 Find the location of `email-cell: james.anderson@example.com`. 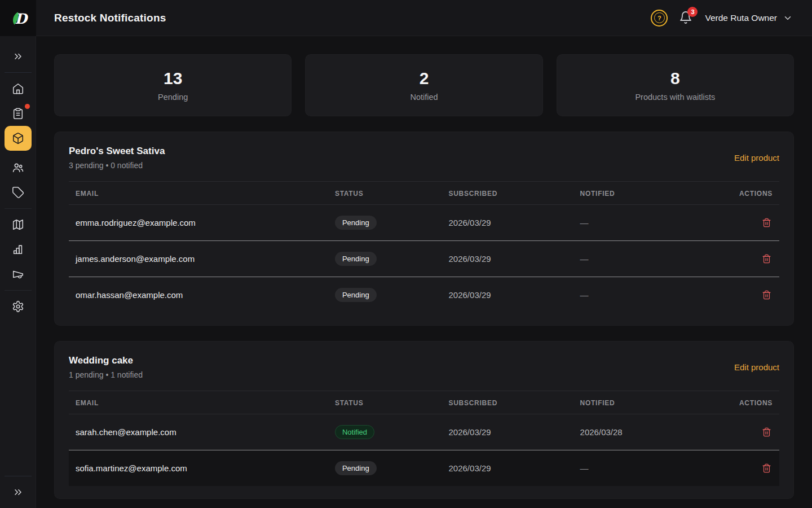

email-cell: james.anderson@example.com is located at coordinates (198, 259).